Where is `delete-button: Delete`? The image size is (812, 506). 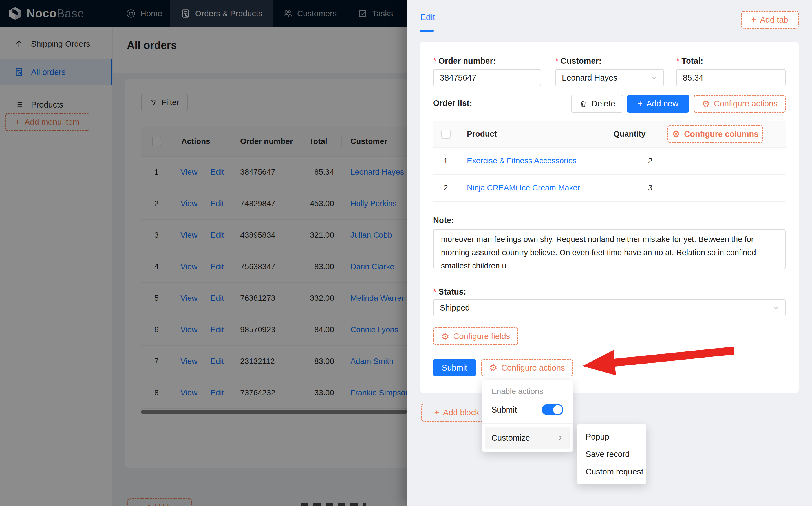 delete-button: Delete is located at coordinates (597, 104).